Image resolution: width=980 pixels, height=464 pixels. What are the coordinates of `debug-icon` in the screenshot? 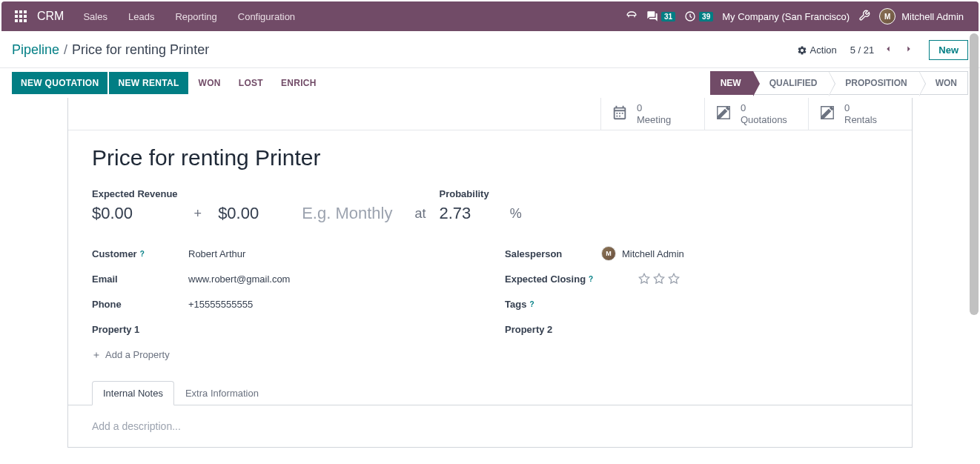 It's located at (864, 16).